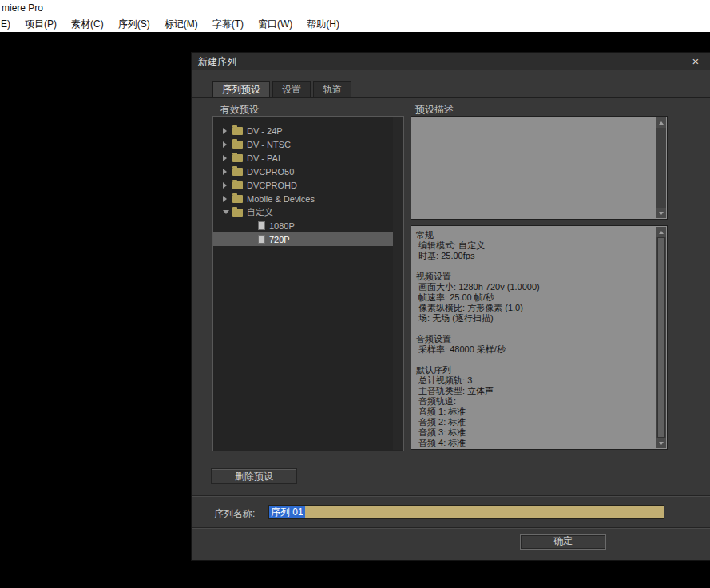 Image resolution: width=710 pixels, height=588 pixels. I want to click on details-scrollbar, so click(661, 337).